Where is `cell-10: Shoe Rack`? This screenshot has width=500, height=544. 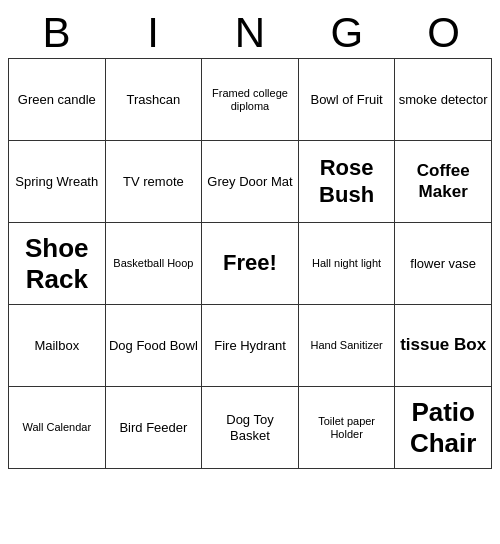
cell-10: Shoe Rack is located at coordinates (58, 264).